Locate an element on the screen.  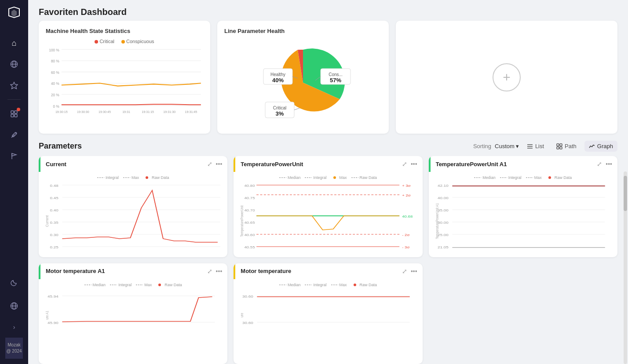
svg-text: 60 % is located at coordinates (55, 73).